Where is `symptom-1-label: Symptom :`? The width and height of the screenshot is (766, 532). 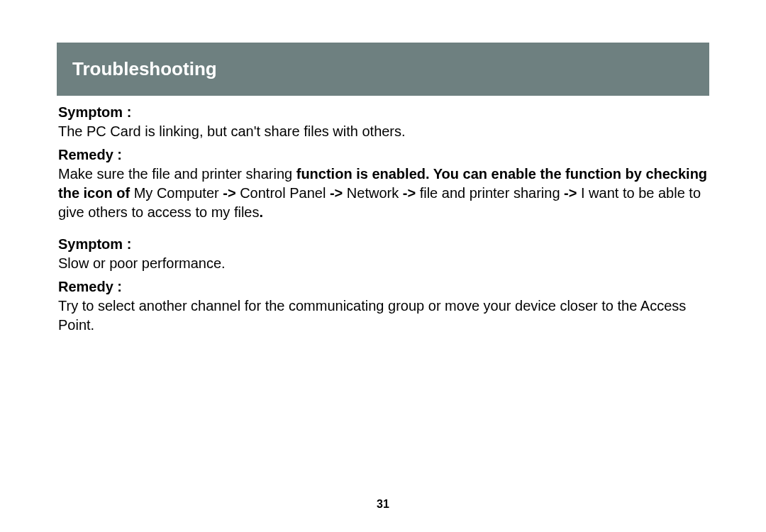
symptom-1-label: Symptom : is located at coordinates (383, 112).